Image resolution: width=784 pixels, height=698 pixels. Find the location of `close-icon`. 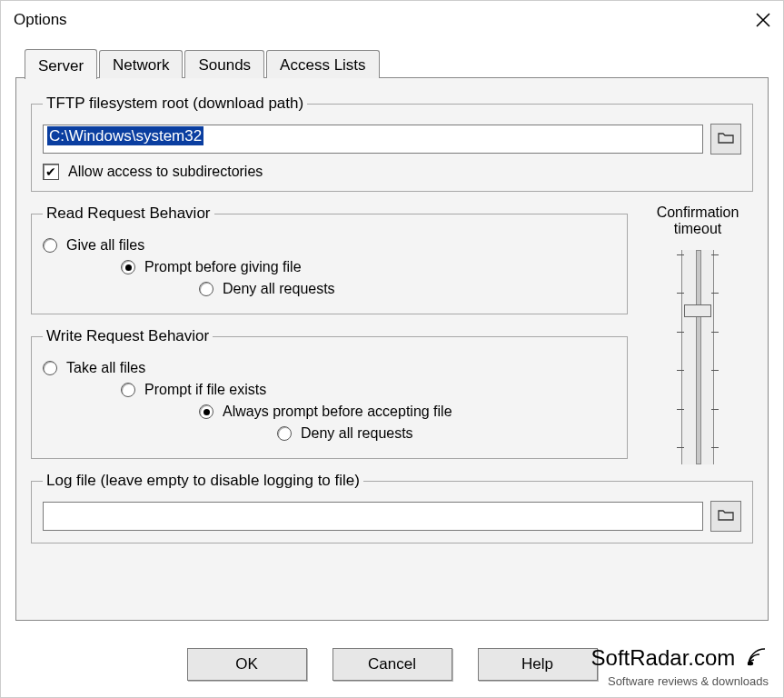

close-icon is located at coordinates (763, 20).